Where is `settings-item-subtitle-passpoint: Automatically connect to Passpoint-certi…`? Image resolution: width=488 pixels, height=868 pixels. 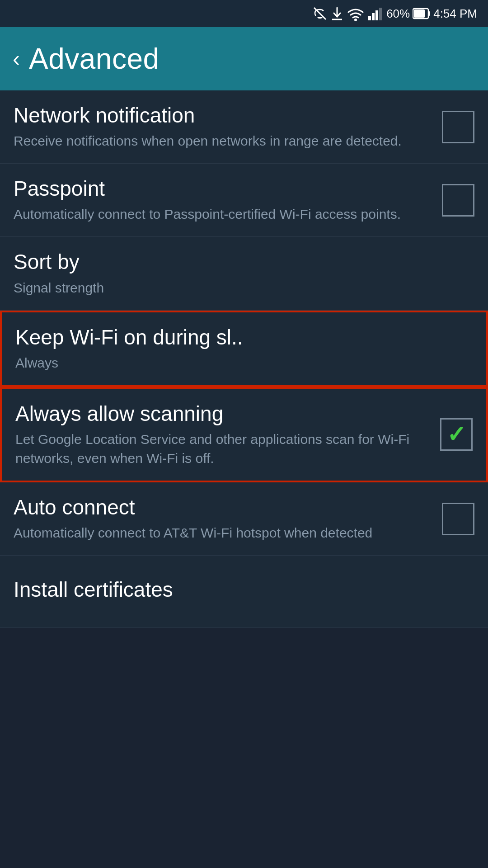 settings-item-subtitle-passpoint: Automatically connect to Passpoint-certi… is located at coordinates (223, 214).